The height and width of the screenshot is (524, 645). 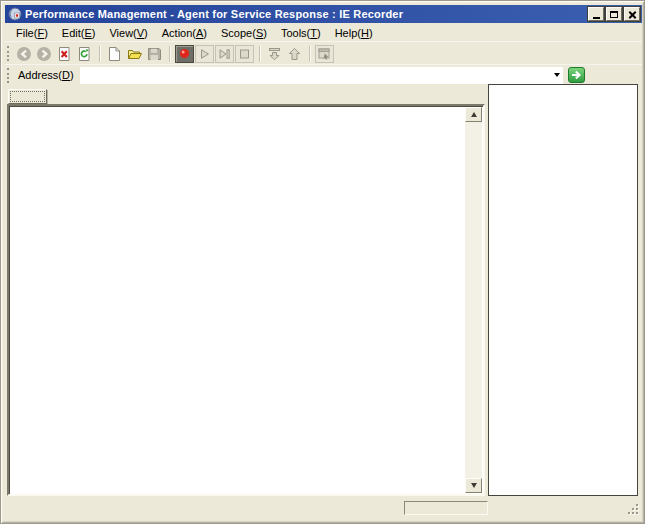 I want to click on forward-icon, so click(x=44, y=54).